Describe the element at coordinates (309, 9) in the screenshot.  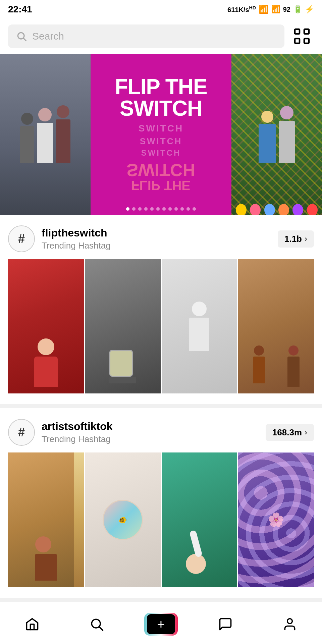
I see `charge-icon: ⚡` at that location.